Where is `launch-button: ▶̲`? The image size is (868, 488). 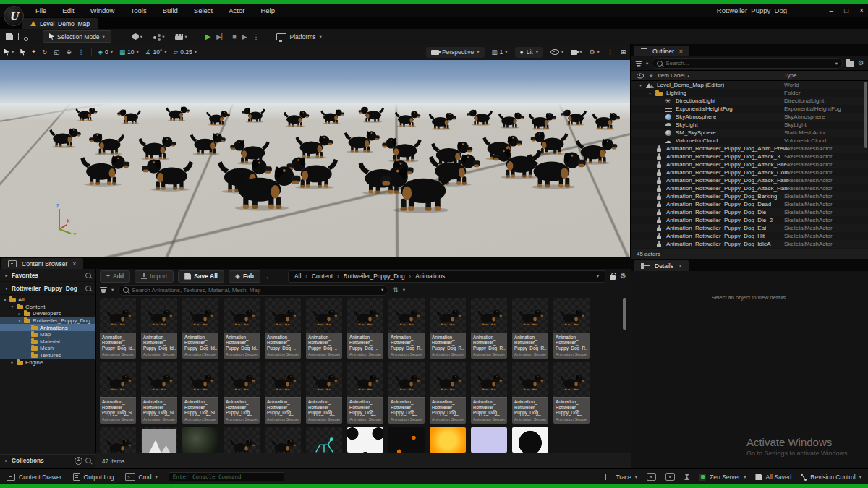
launch-button: ▶̲ is located at coordinates (244, 37).